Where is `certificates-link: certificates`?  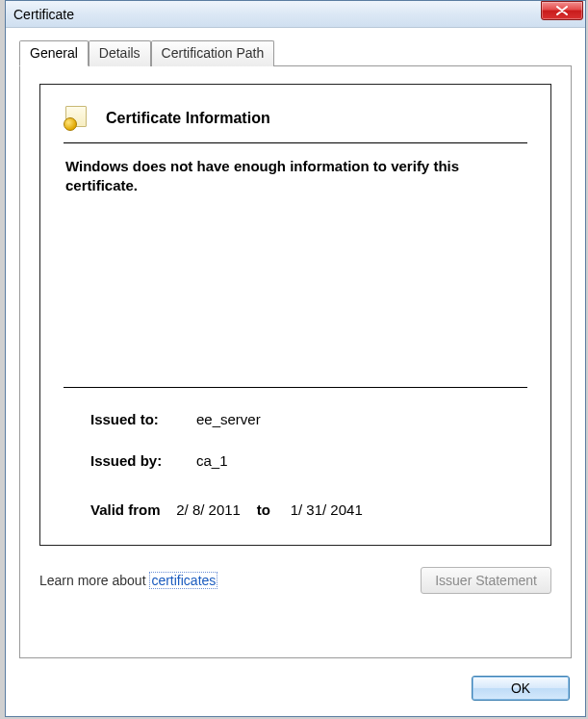 certificates-link: certificates is located at coordinates (183, 580).